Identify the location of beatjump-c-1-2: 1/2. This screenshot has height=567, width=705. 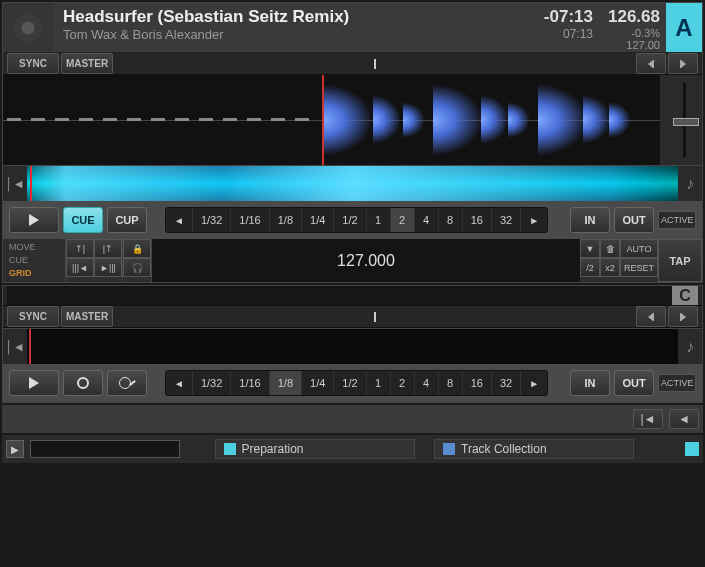
(350, 383).